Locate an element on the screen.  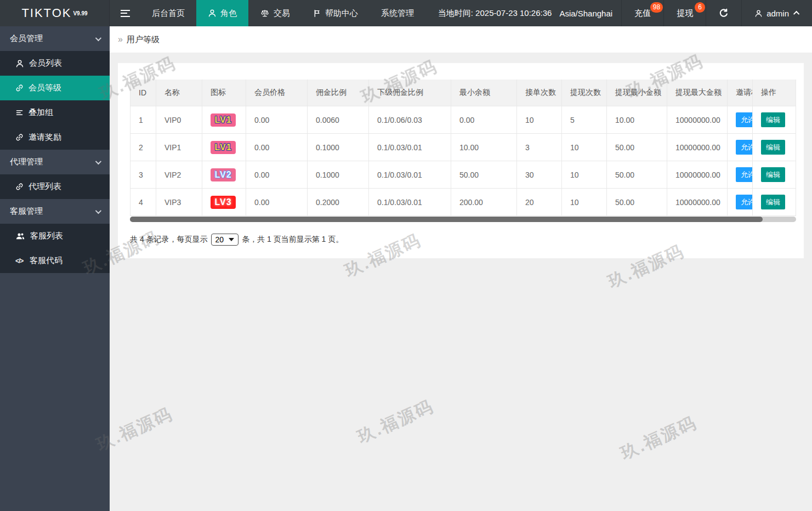
nav-item-help-center: 帮助中心 is located at coordinates (336, 13).